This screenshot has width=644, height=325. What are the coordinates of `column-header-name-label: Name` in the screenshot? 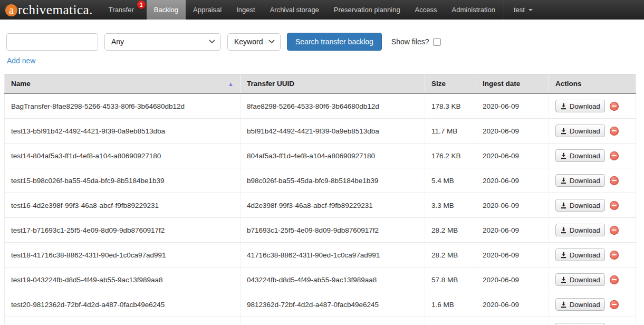 It's located at (21, 83).